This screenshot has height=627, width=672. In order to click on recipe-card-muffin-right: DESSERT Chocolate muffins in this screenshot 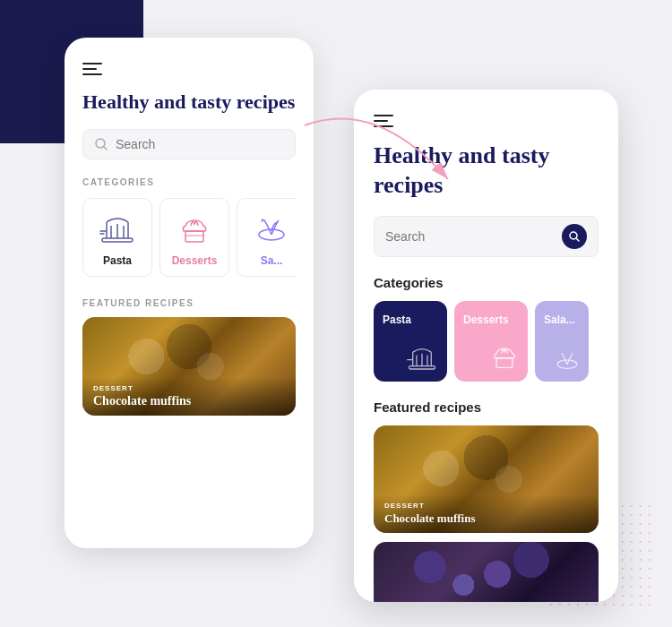, I will do `click(486, 479)`.